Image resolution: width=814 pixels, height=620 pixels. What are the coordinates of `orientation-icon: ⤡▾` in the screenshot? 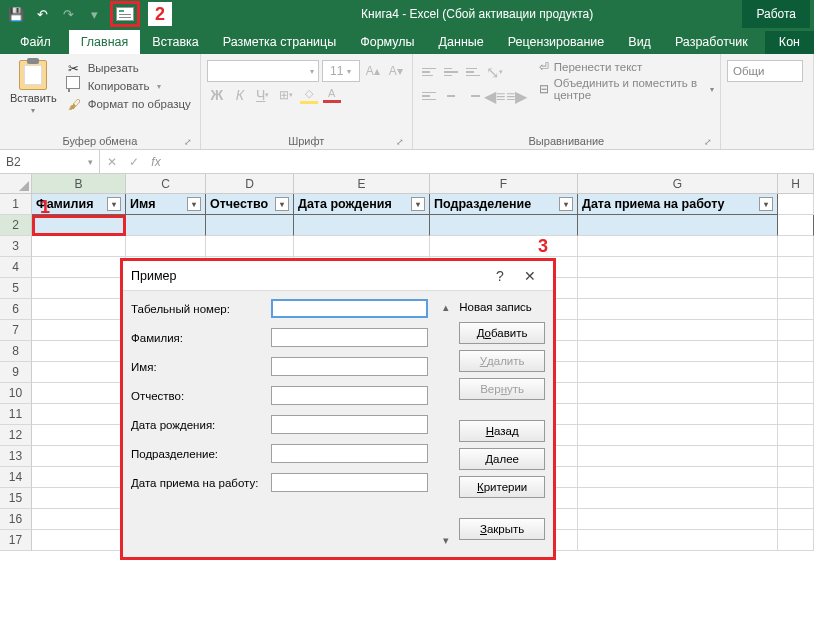 It's located at (495, 72).